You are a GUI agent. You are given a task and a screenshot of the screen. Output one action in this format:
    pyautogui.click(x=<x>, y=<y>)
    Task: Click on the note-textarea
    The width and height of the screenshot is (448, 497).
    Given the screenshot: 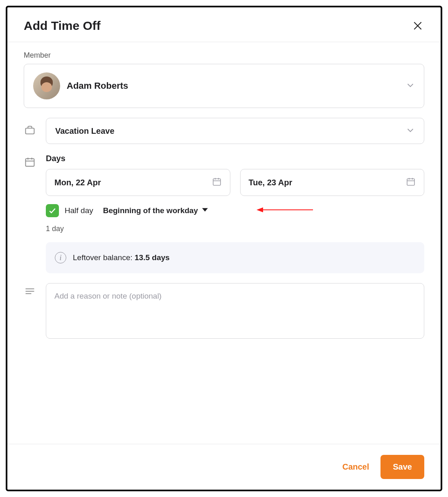 What is the action you would take?
    pyautogui.click(x=235, y=310)
    